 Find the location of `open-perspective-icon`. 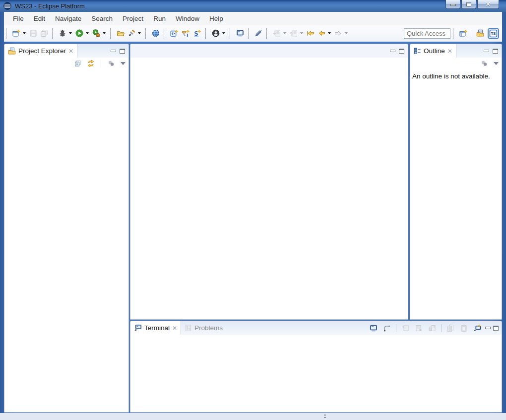

open-perspective-icon is located at coordinates (463, 33).